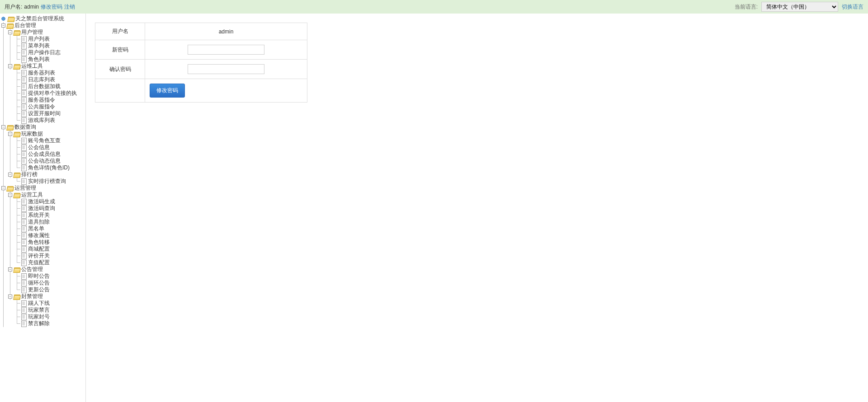  I want to click on tree-leaf: 角色转移, so click(42, 242).